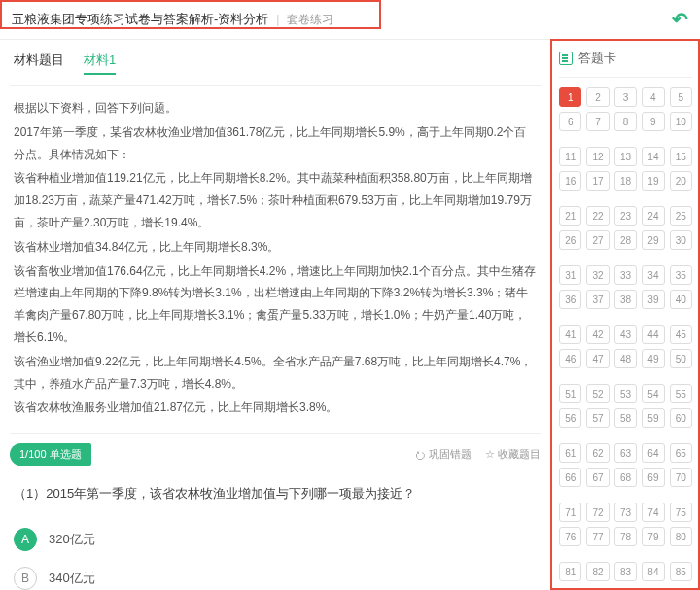 The image size is (700, 590). I want to click on answer-cell: 11, so click(570, 156).